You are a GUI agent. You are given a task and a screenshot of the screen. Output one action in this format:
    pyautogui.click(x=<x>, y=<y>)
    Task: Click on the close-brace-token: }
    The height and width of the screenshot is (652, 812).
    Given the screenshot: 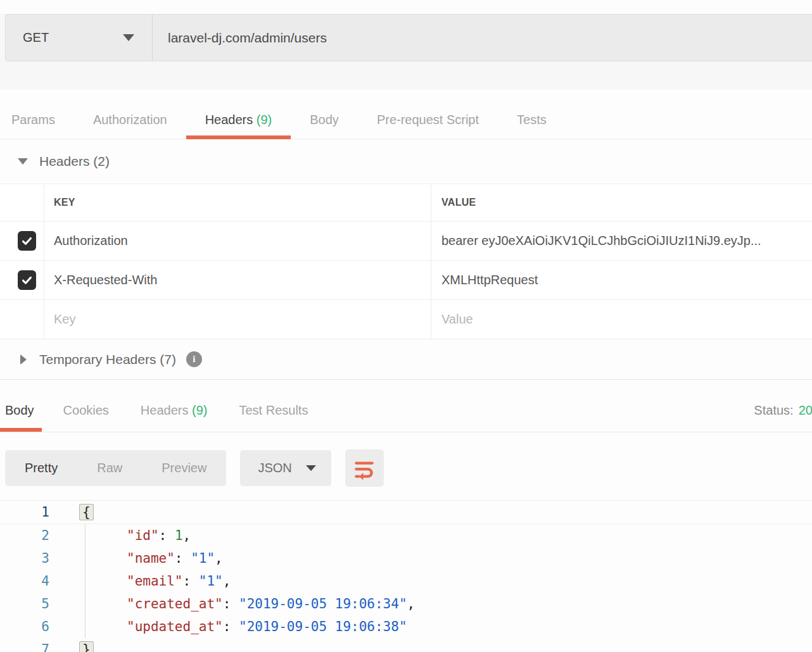 What is the action you would take?
    pyautogui.click(x=86, y=647)
    